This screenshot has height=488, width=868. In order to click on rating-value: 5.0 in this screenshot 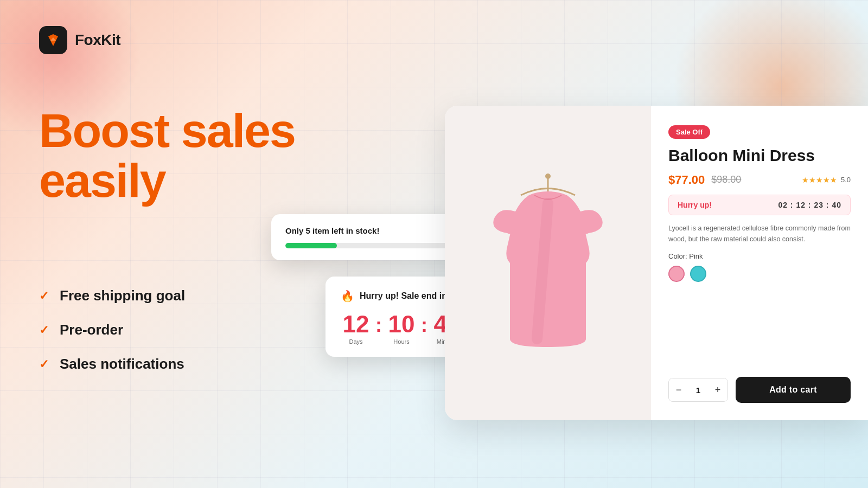, I will do `click(846, 180)`.